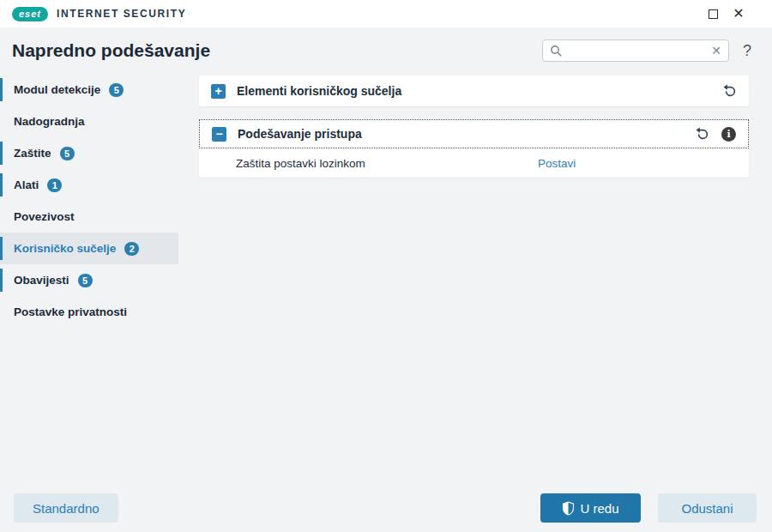 This screenshot has width=772, height=532. What do you see at coordinates (386, 14) in the screenshot?
I see `titlebar: eset INTERNET SECURITY ✕` at bounding box center [386, 14].